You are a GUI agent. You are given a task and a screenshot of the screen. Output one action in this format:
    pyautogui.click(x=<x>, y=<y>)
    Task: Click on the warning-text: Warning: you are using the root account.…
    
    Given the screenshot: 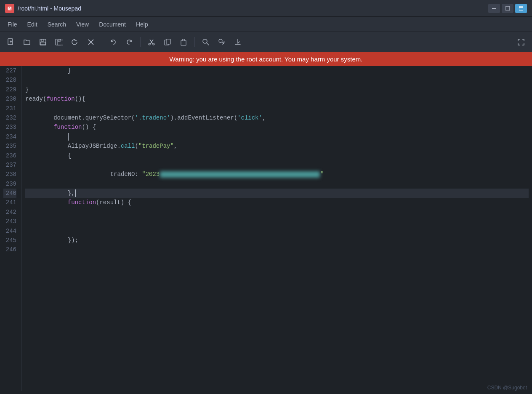 What is the action you would take?
    pyautogui.click(x=266, y=59)
    